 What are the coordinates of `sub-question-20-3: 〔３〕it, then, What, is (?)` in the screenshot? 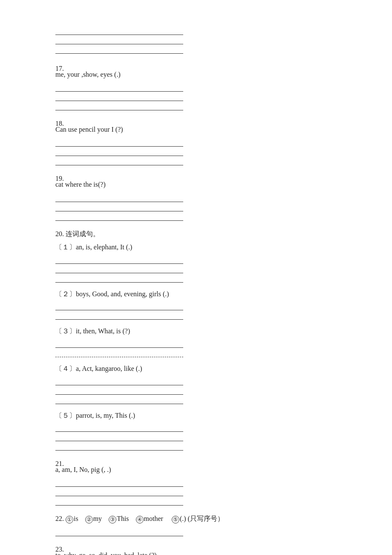 It's located at (196, 341).